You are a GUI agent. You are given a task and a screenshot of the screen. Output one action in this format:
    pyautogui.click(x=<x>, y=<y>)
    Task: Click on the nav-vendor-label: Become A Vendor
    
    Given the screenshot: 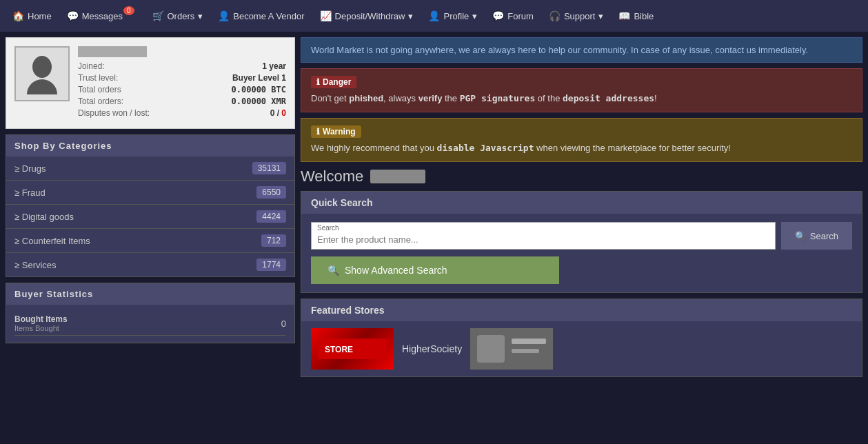 What is the action you would take?
    pyautogui.click(x=269, y=17)
    